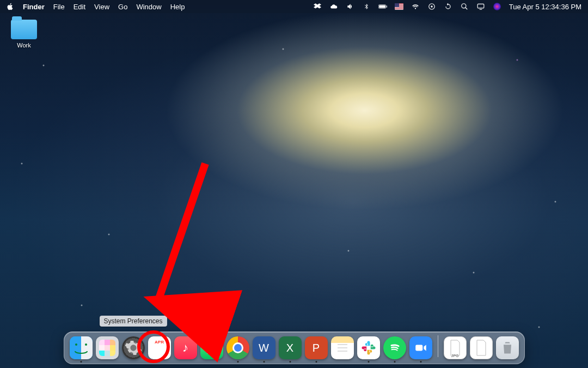  Describe the element at coordinates (464, 7) in the screenshot. I see `spotlight-icon` at that location.